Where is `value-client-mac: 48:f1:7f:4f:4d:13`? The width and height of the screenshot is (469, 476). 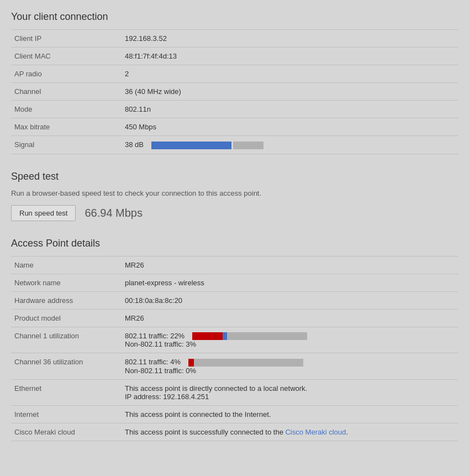
value-client-mac: 48:f1:7f:4f:4d:13 is located at coordinates (289, 56).